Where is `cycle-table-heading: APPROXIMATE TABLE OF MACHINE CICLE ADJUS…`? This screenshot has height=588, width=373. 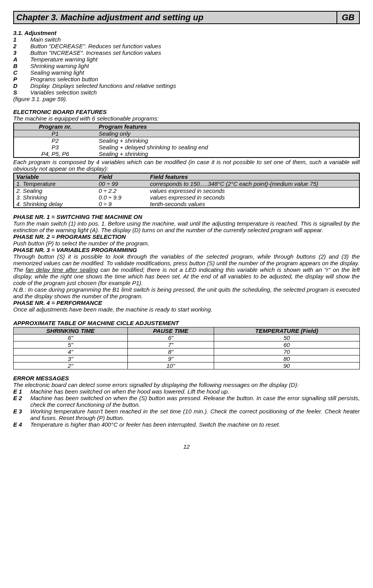
cycle-table-heading: APPROXIMATE TABLE OF MACHINE CICLE ADJUS… is located at coordinates (186, 323).